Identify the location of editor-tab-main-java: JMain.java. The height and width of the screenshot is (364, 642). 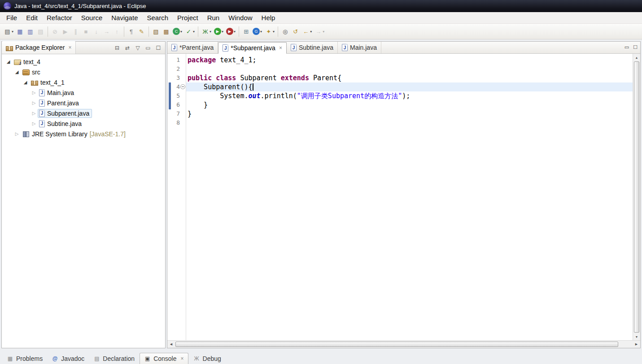
(360, 48).